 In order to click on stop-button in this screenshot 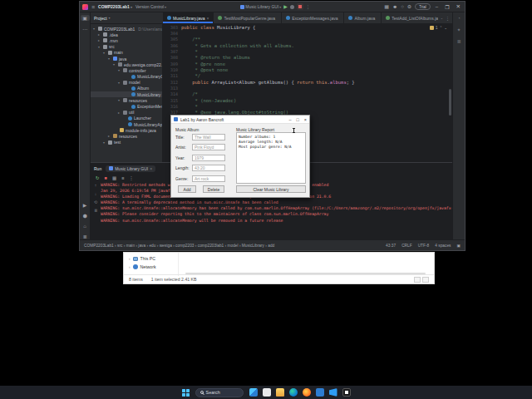, I will do `click(300, 7)`.